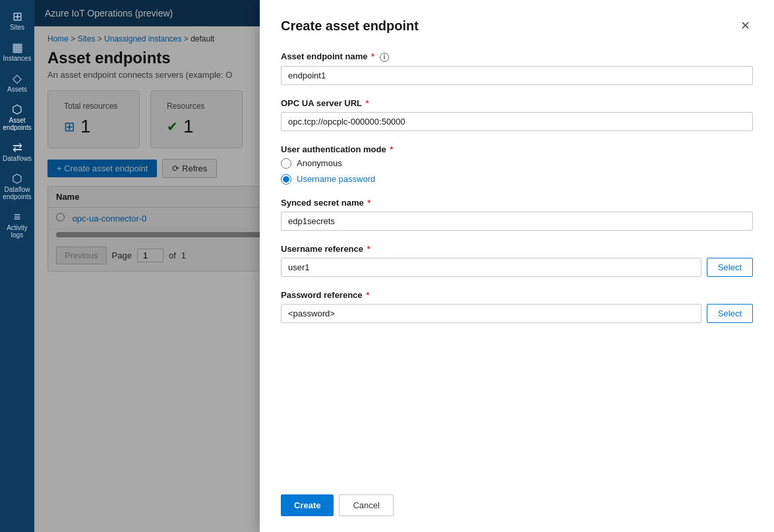 Image resolution: width=774 pixels, height=532 pixels. I want to click on info-icon: i, so click(384, 57).